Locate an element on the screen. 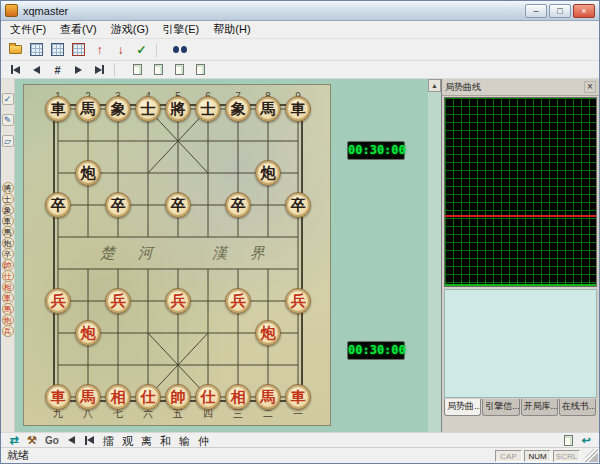 The image size is (600, 464). menu-view: 查看(V) is located at coordinates (78, 30).